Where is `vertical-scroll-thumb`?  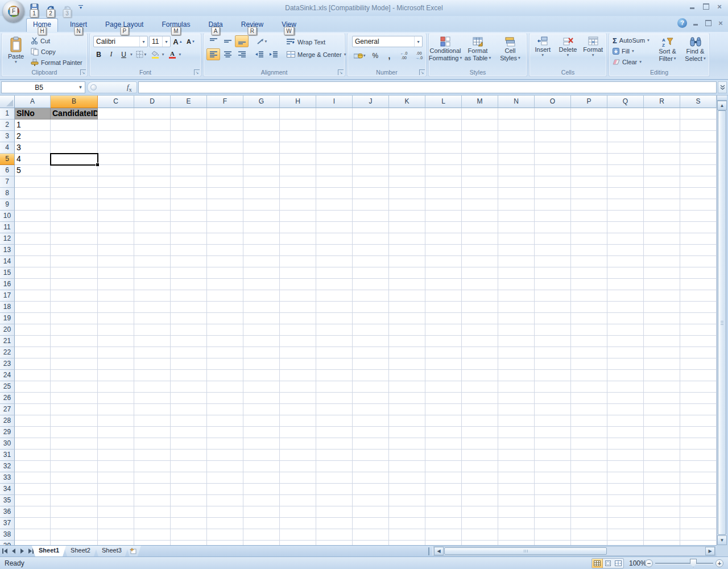 vertical-scroll-thumb is located at coordinates (722, 323).